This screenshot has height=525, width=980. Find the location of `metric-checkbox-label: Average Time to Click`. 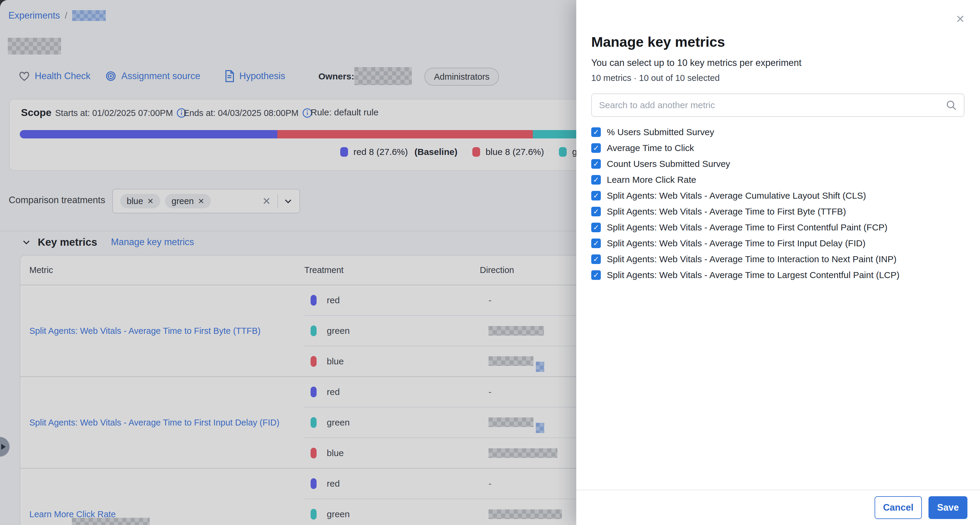

metric-checkbox-label: Average Time to Click is located at coordinates (651, 148).